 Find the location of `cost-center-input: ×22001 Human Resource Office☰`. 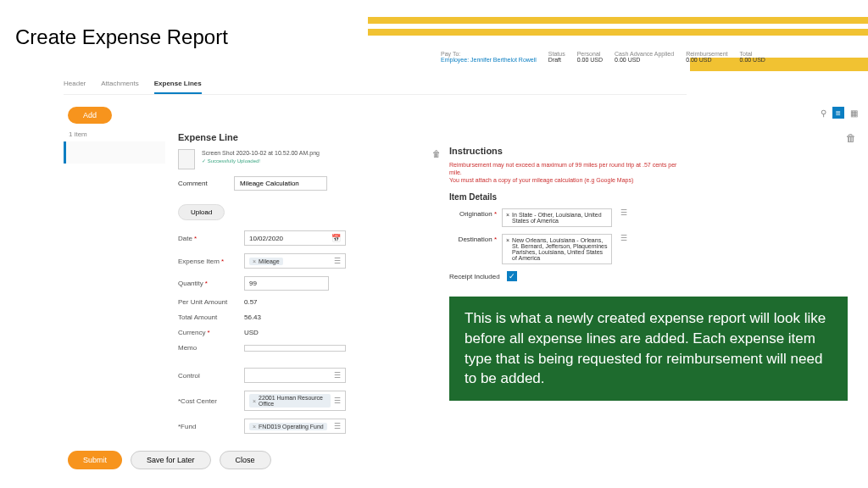

cost-center-input: ×22001 Human Resource Office☰ is located at coordinates (295, 401).